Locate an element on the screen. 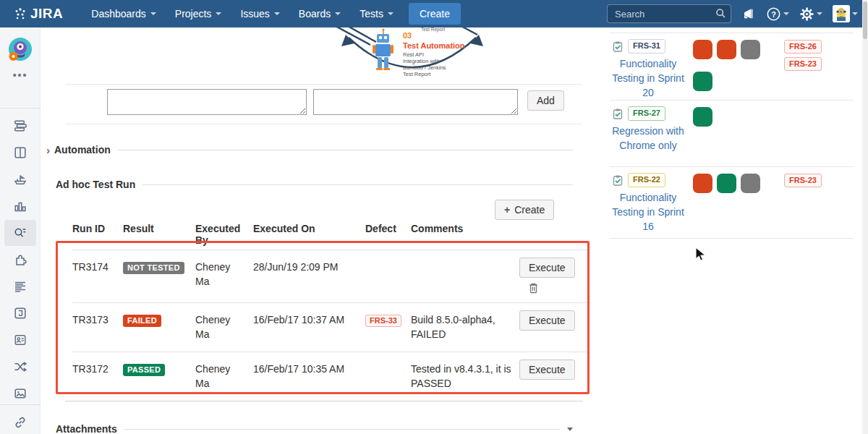  create-issue-button: Create is located at coordinates (435, 14).